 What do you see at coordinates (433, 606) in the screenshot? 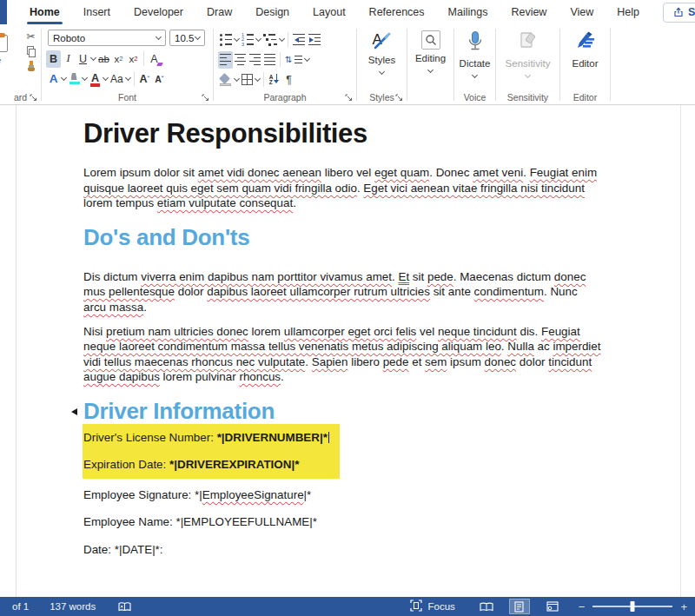
I see `focus-mode-button: Focus` at bounding box center [433, 606].